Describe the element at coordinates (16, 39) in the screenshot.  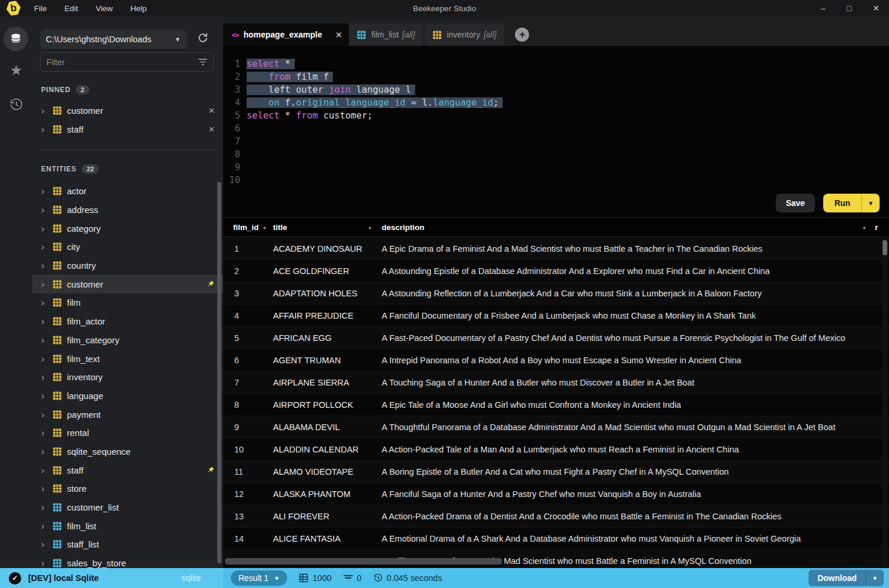
I see `database-panel-button` at that location.